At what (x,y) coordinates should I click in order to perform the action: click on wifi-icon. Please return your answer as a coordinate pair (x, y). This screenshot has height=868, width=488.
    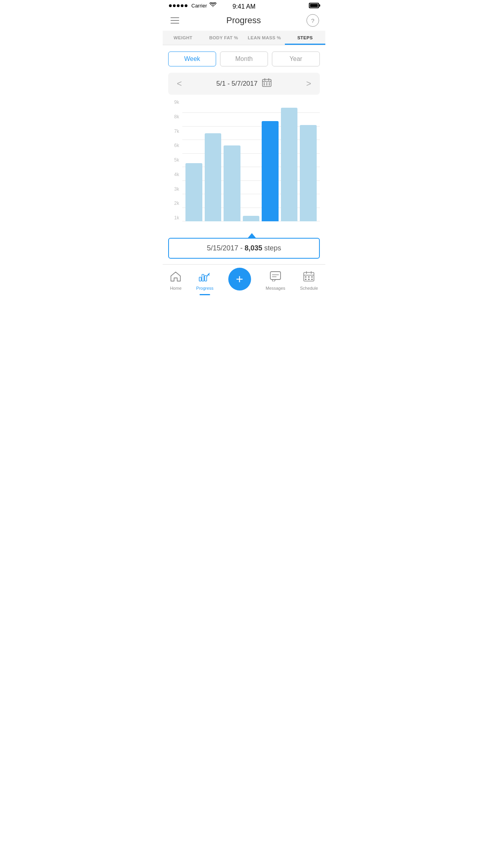
    Looking at the image, I should click on (213, 6).